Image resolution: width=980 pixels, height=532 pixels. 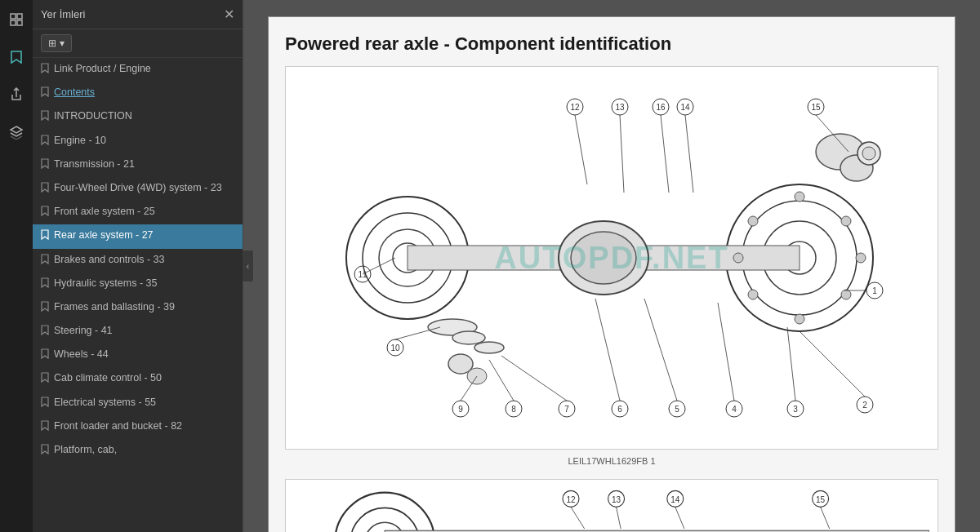 What do you see at coordinates (144, 141) in the screenshot?
I see `bookmark-label: Engine - 10` at bounding box center [144, 141].